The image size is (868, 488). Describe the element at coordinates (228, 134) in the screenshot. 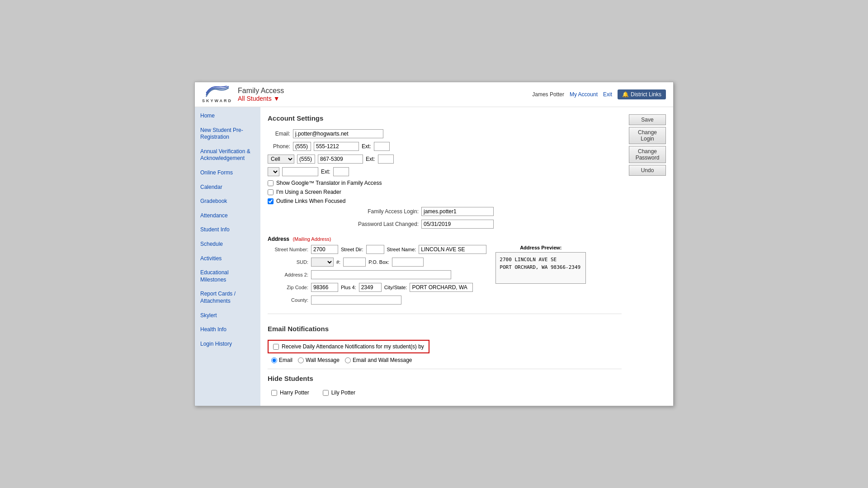

I see `sidebar-item-new-student: New Student Pre-Registration` at that location.